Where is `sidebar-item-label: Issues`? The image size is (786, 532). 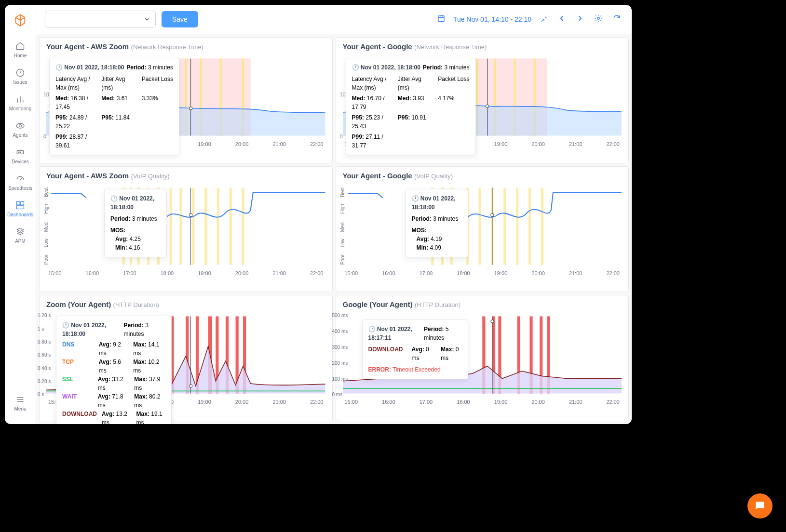
sidebar-item-label: Issues is located at coordinates (20, 82).